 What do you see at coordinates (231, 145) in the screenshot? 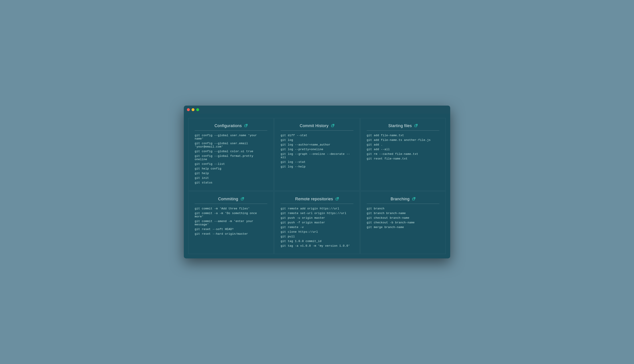
I see `command-item: git config --global user.email 'your@ema…` at bounding box center [231, 145].